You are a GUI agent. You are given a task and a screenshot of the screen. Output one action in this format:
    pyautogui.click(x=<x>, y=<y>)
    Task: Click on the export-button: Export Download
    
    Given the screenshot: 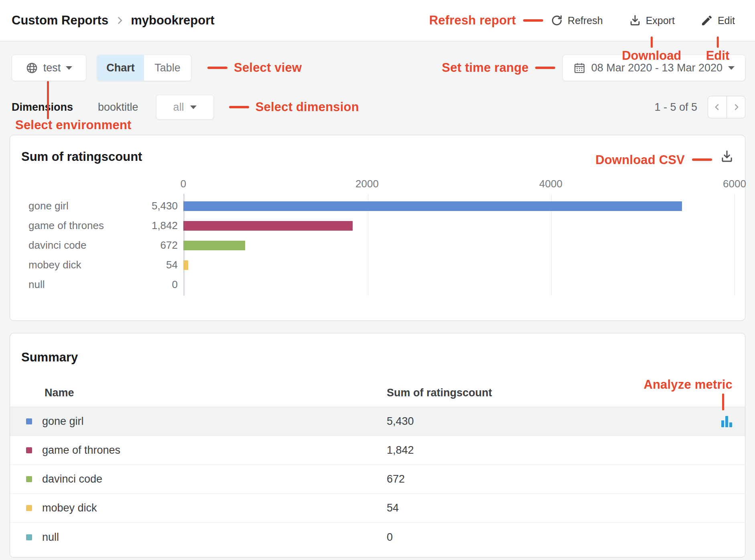 What is the action you would take?
    pyautogui.click(x=651, y=20)
    